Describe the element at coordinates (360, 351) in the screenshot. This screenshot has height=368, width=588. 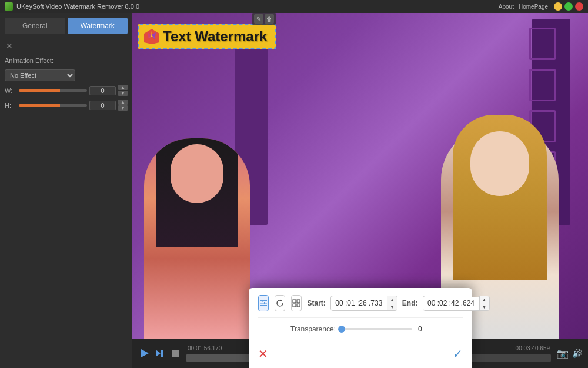
I see `popup-actions: ✕ ✓` at that location.